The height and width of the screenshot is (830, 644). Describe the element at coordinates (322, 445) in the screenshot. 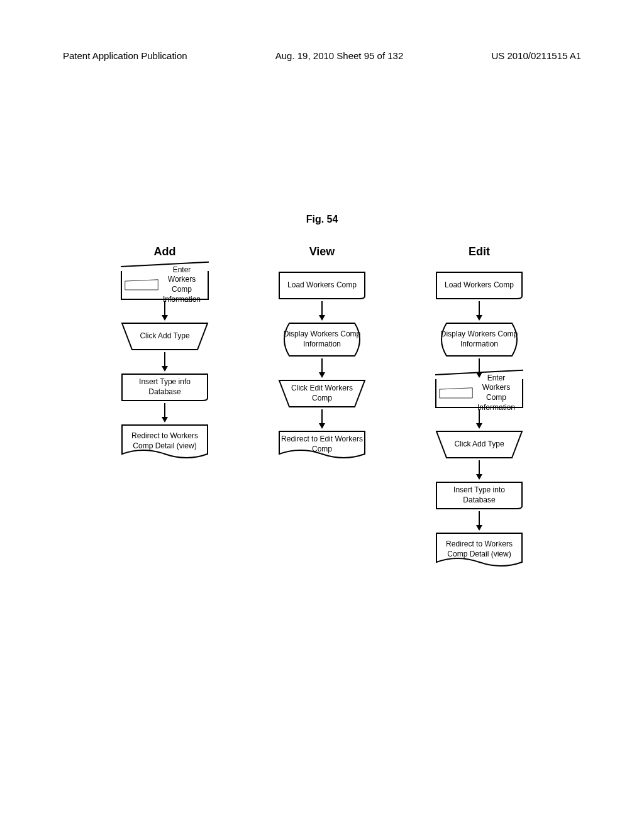

I see `flowchart-node: Redirect to Edit Workers Comp` at that location.